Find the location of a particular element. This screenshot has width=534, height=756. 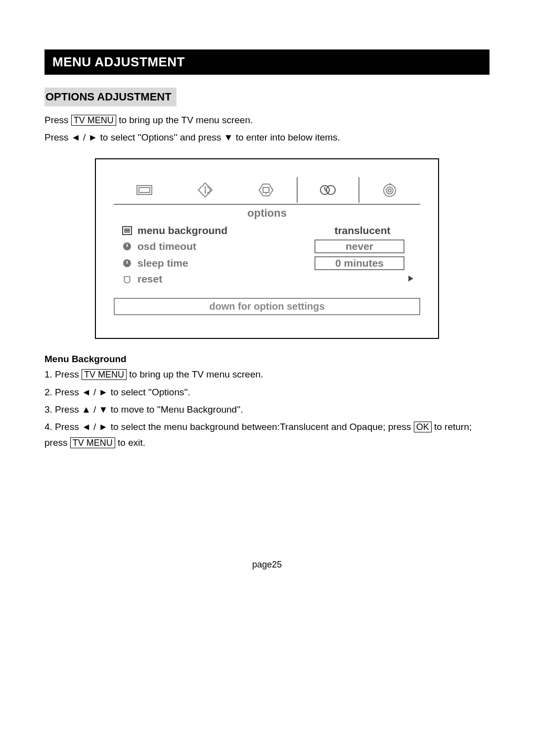

osd-value: 0 minutes is located at coordinates (359, 263).